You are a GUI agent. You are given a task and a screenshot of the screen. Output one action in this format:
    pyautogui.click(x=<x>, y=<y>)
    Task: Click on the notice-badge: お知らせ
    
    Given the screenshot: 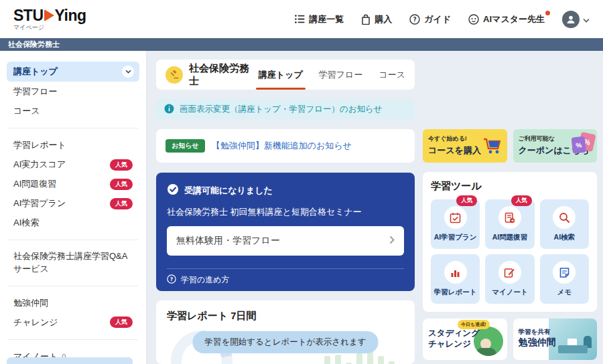 What is the action you would take?
    pyautogui.click(x=185, y=146)
    